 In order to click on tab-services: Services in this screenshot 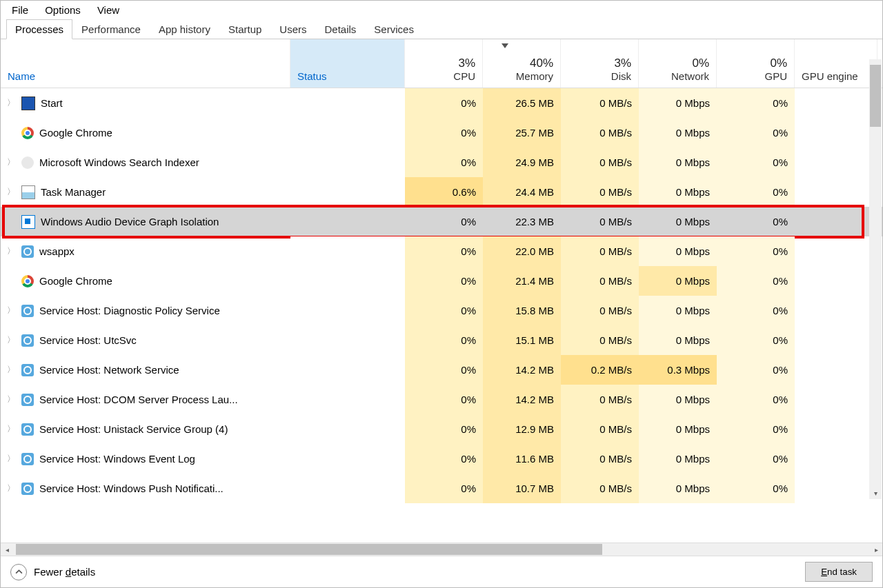, I will do `click(394, 29)`.